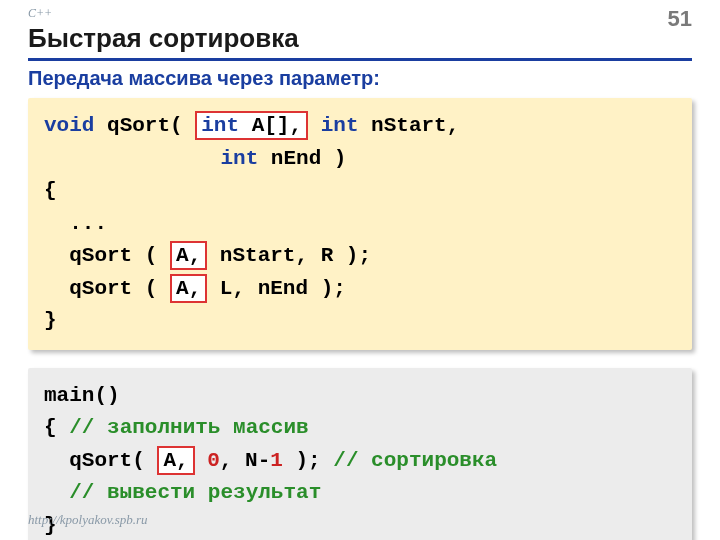 The height and width of the screenshot is (540, 720). Describe the element at coordinates (270, 126) in the screenshot. I see `code-text: A[],` at that location.